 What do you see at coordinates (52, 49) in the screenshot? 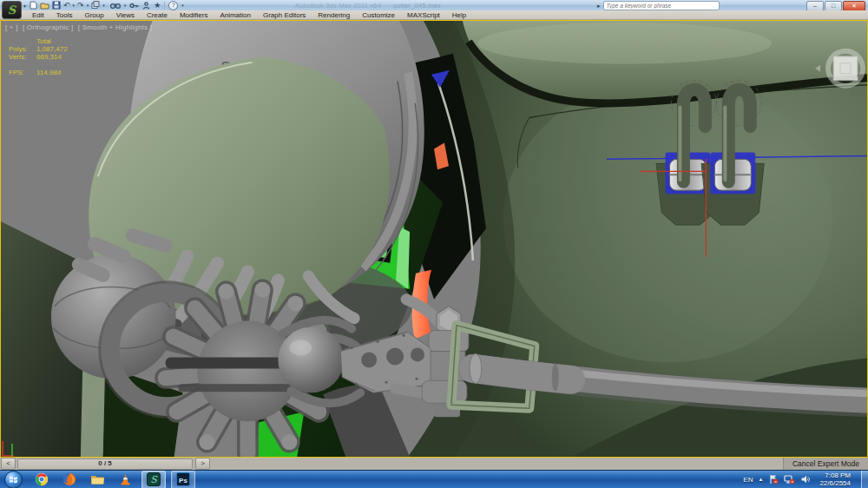
I see `polys-value: 1,087,472` at bounding box center [52, 49].